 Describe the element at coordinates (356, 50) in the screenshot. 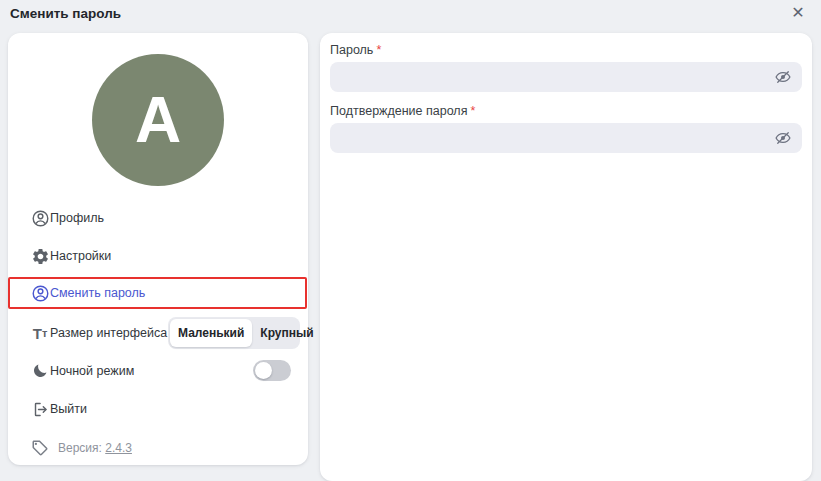

I see `password-label: Пароль*` at that location.